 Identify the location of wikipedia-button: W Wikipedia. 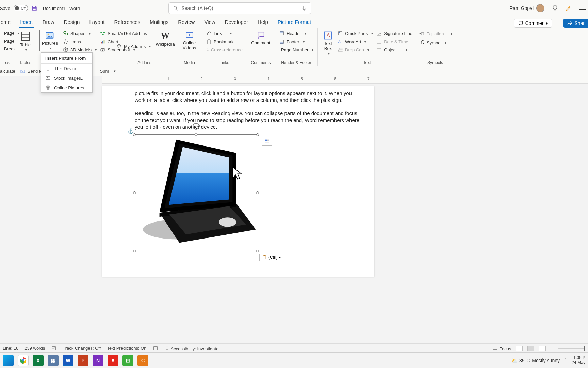
(165, 39).